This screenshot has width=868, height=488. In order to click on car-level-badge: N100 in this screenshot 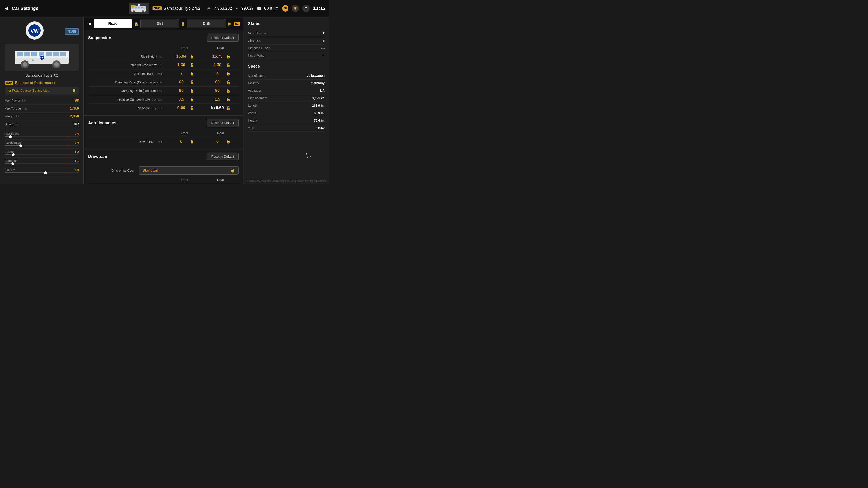, I will do `click(72, 32)`.